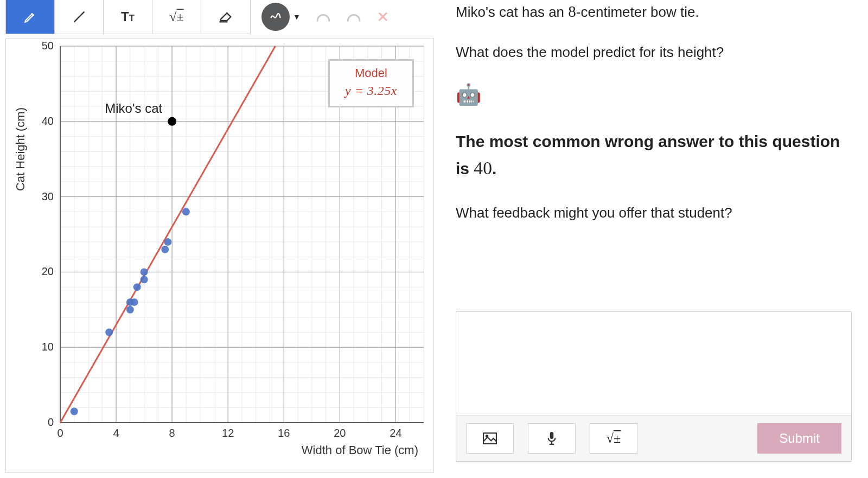 This screenshot has height=478, width=868. I want to click on redo-button, so click(353, 17).